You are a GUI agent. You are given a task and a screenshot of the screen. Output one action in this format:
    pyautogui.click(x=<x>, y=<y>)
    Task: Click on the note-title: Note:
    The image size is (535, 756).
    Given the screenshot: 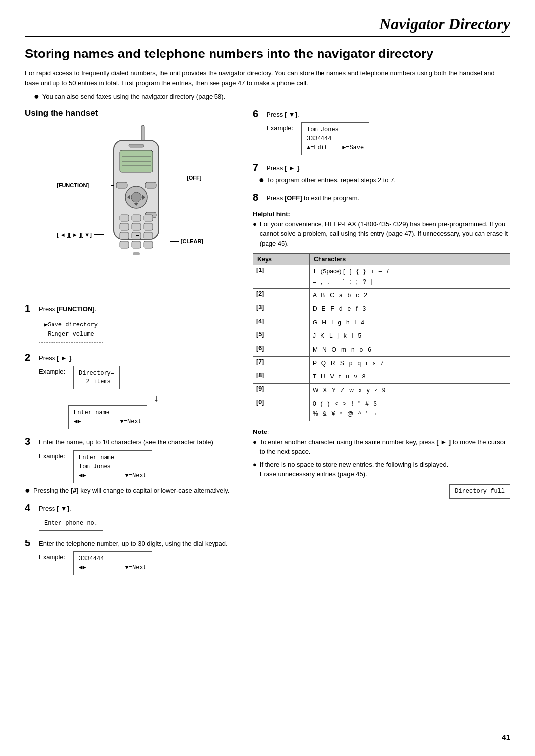 What is the action you would take?
    pyautogui.click(x=381, y=432)
    